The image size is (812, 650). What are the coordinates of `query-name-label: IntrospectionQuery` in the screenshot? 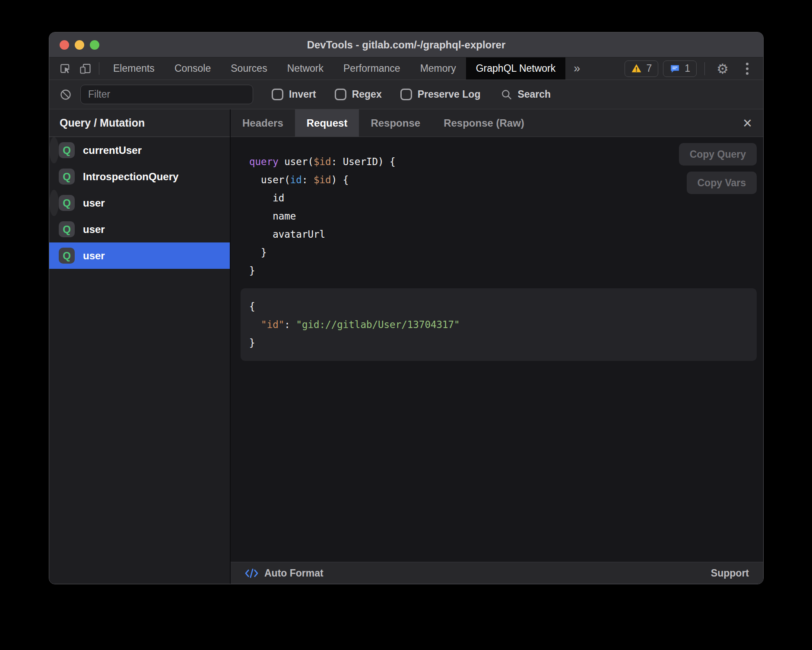 It's located at (130, 177).